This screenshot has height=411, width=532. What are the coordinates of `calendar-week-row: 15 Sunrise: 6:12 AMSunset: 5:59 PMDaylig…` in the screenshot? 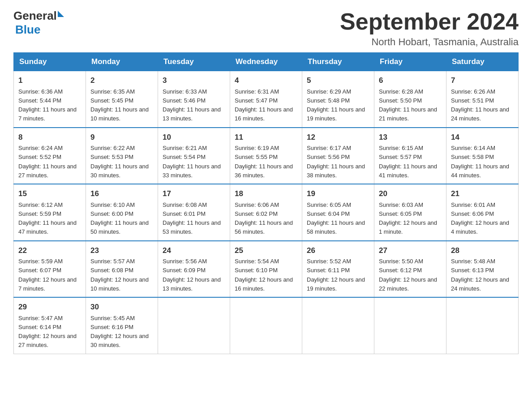 It's located at (266, 212).